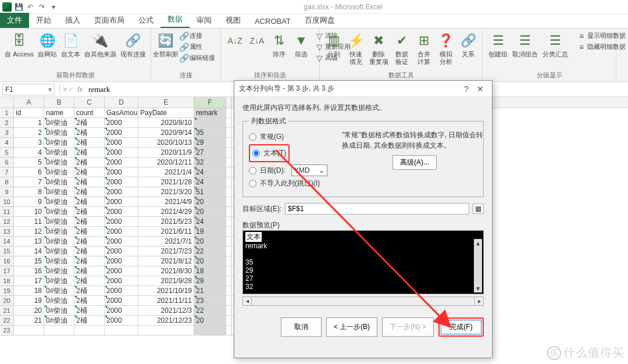 This screenshot has width=628, height=364. What do you see at coordinates (555, 45) in the screenshot?
I see `outline-2: ☰分类汇总` at bounding box center [555, 45].